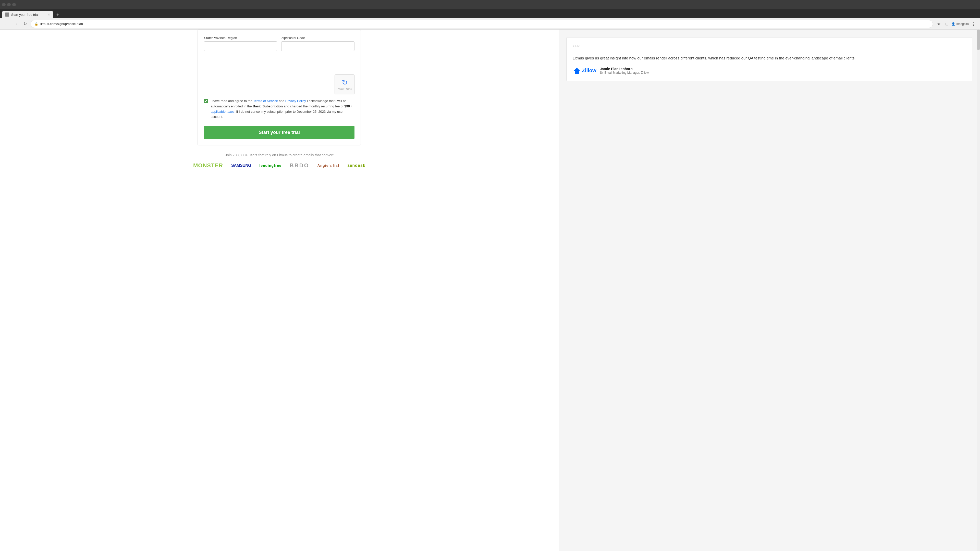  Describe the element at coordinates (624, 73) in the screenshot. I see `author-title: Sr. Email Marketing Manager, Zillow` at that location.